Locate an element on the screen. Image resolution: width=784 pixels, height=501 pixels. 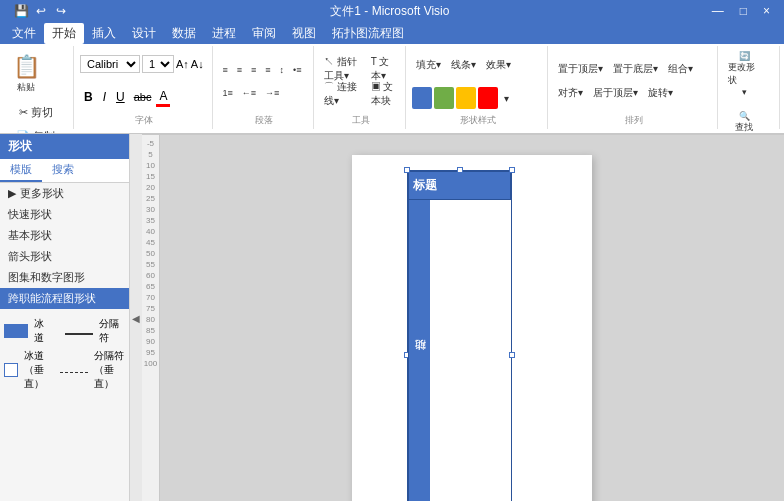
menu-design: 设计 is located at coordinates (144, 34).